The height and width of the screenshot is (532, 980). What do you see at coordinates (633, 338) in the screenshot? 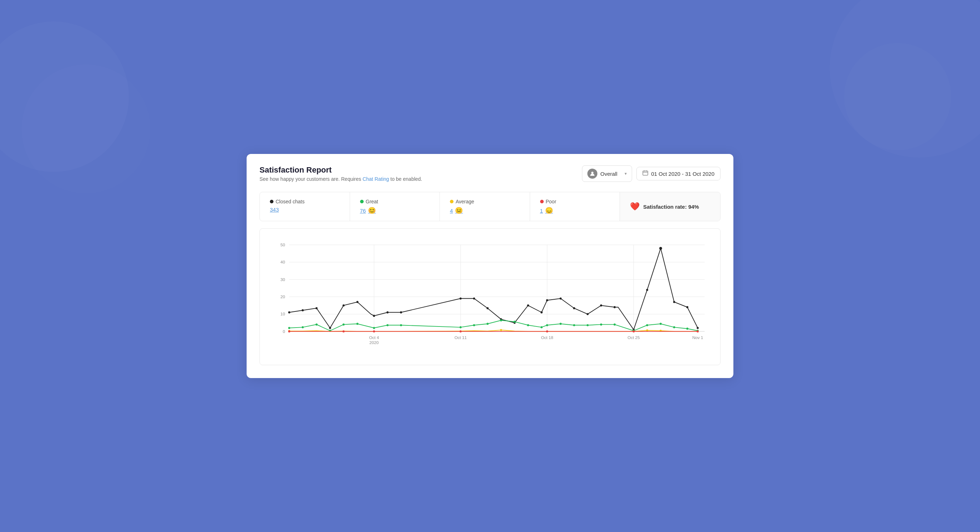
I see `svg-text: Oct 25` at bounding box center [633, 338].